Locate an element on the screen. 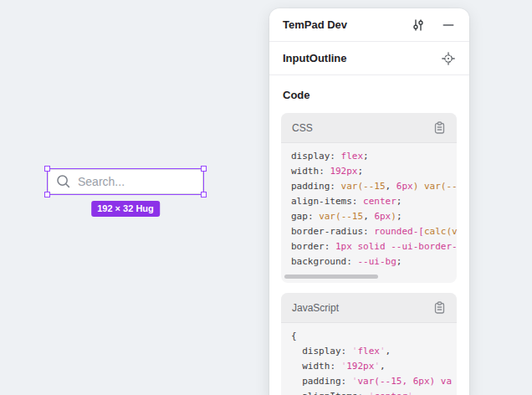 This screenshot has height=395, width=532. scrollbar-thumb is located at coordinates (331, 276).